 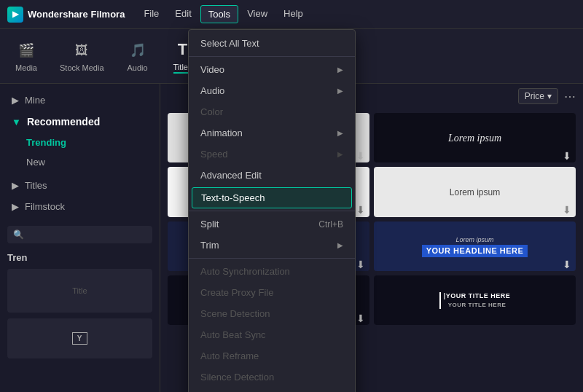 I want to click on menu-color: Color, so click(x=272, y=112).